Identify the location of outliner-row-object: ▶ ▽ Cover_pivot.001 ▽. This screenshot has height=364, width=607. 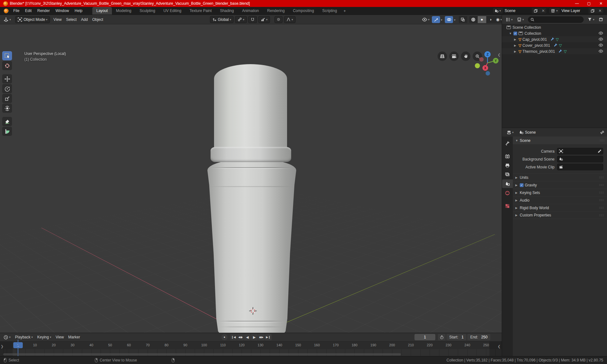
(555, 46).